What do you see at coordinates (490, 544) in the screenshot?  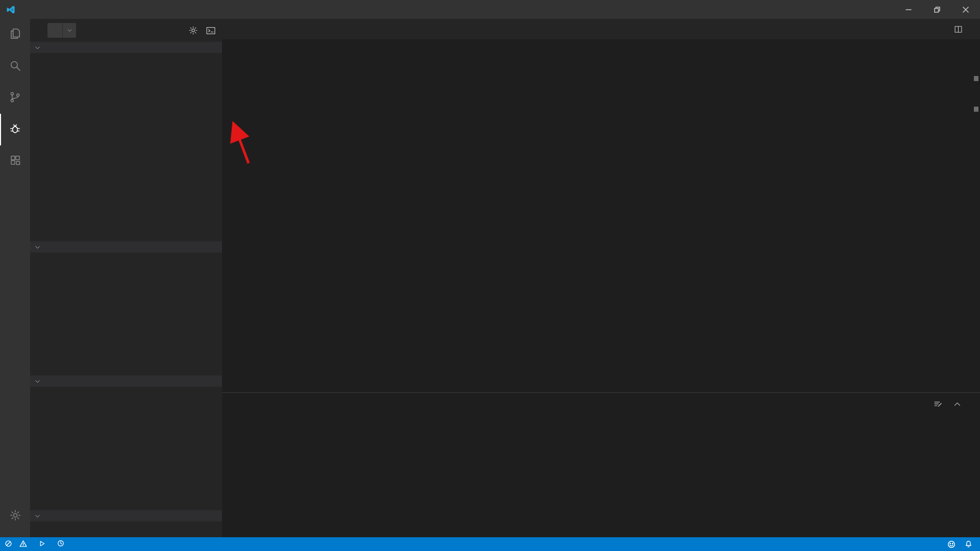 I see `status-bar` at bounding box center [490, 544].